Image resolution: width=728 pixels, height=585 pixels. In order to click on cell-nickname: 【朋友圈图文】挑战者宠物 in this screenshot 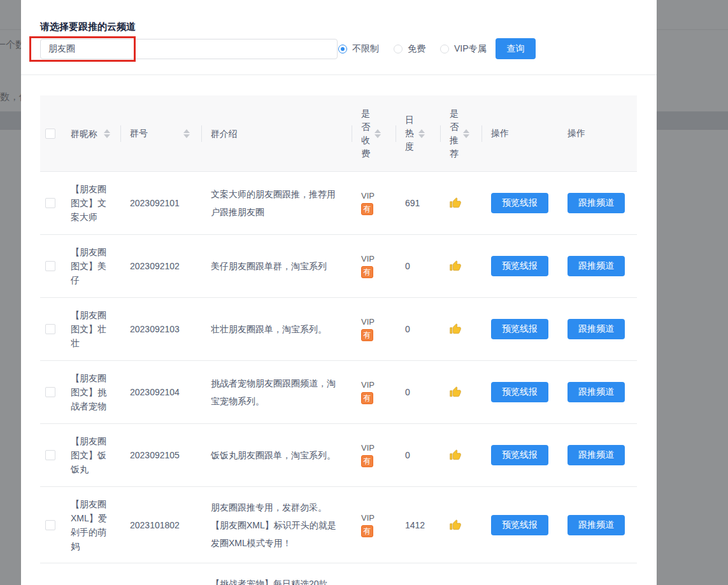, I will do `click(92, 392)`.